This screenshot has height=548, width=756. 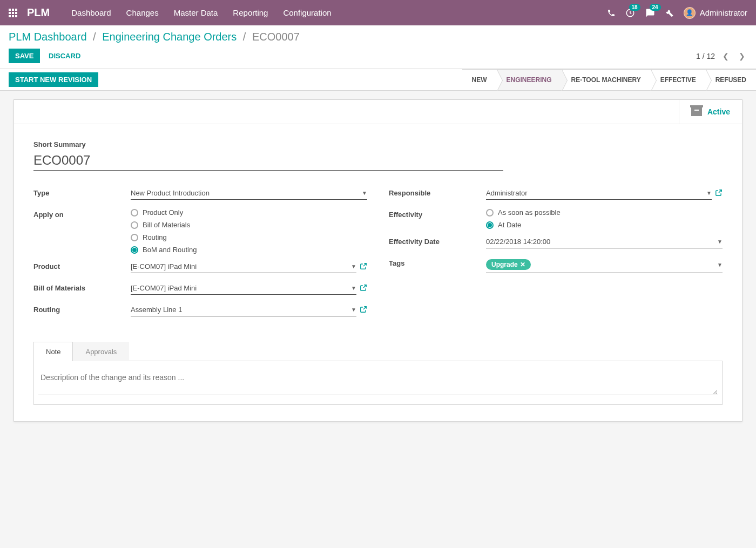 What do you see at coordinates (604, 242) in the screenshot?
I see `effectivity-date-input: 02/22/2018 14:20:00 ▼` at bounding box center [604, 242].